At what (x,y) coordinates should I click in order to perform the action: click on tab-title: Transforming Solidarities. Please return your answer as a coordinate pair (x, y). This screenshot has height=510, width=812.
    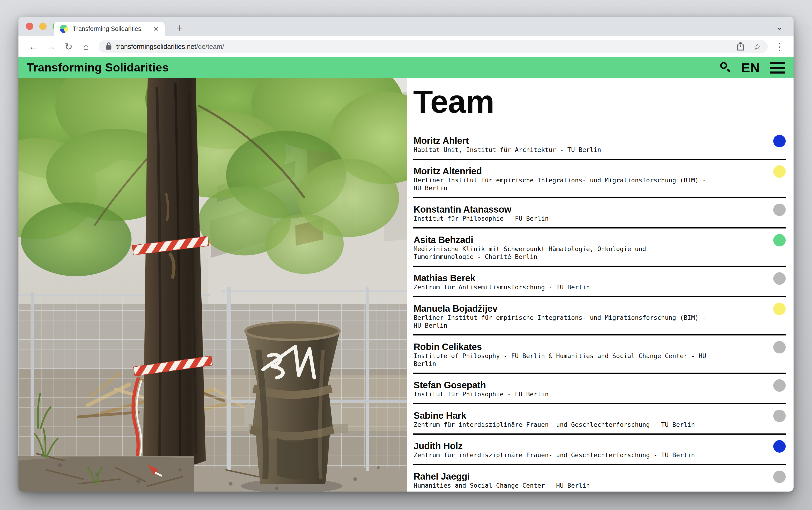
    Looking at the image, I should click on (111, 29).